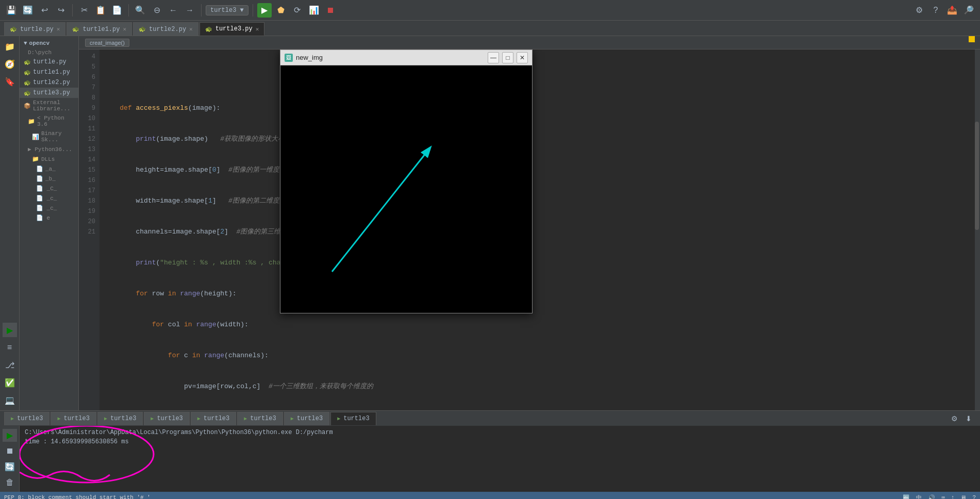 The width and height of the screenshot is (980, 499). What do you see at coordinates (969, 419) in the screenshot?
I see `download-btn: ⬇` at bounding box center [969, 419].